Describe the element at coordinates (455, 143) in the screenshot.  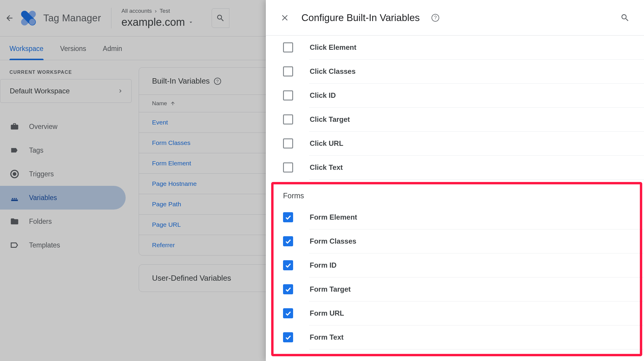
I see `variable-option: Click URL` at that location.